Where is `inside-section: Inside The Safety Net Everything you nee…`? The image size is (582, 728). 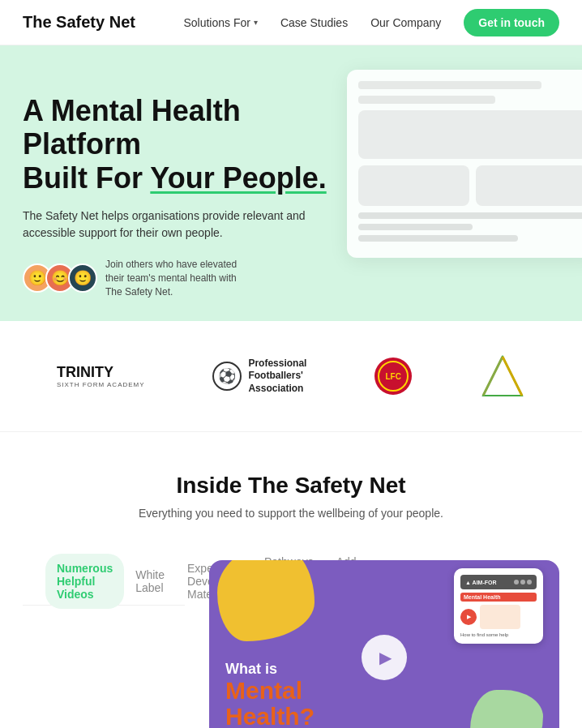 inside-section: Inside The Safety Net Everything you nee… is located at coordinates (291, 484).